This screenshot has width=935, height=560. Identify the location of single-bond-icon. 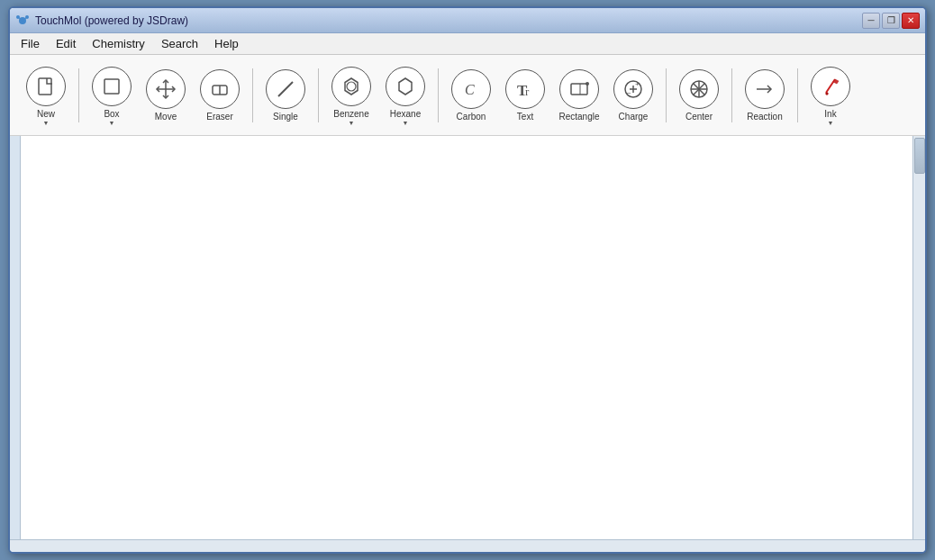
(286, 89).